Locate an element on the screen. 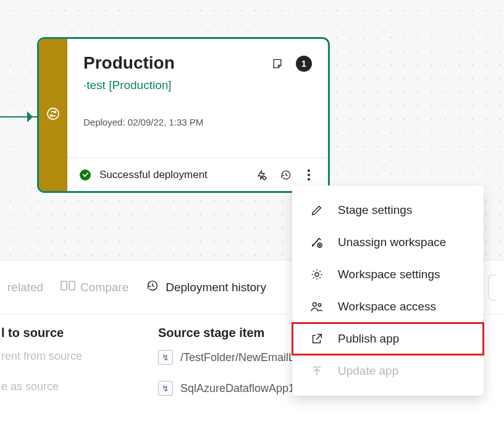 The width and height of the screenshot is (504, 426). col1-row2: e as source is located at coordinates (80, 387).